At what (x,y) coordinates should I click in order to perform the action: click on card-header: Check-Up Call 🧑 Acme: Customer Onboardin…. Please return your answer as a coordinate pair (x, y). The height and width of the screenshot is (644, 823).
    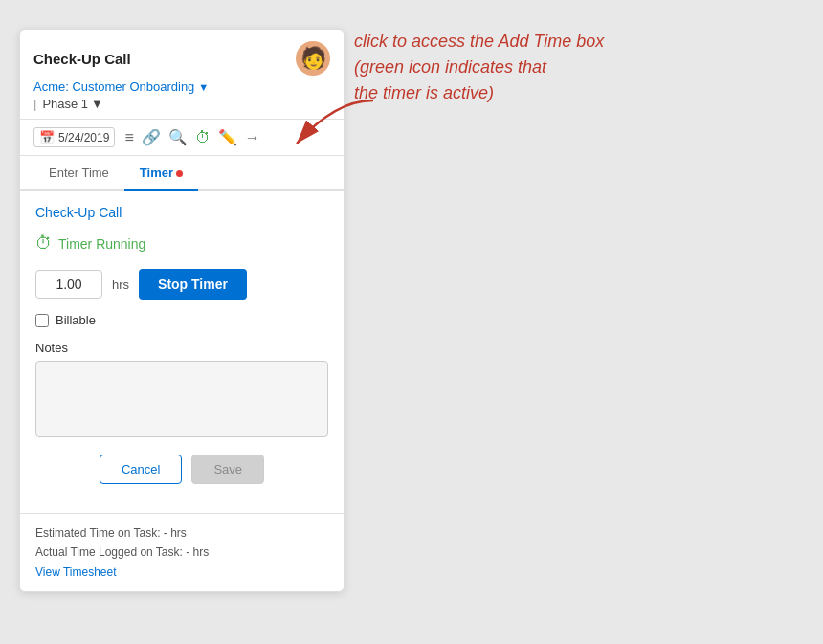
    Looking at the image, I should click on (182, 75).